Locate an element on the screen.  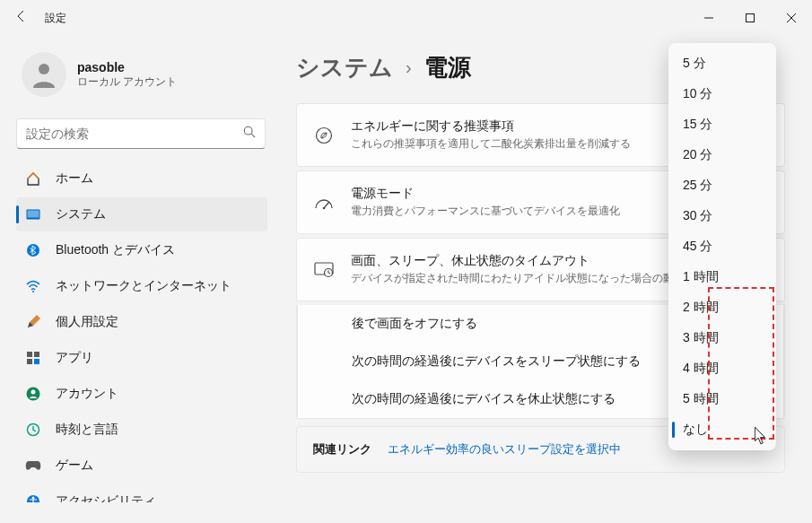
timeout-dropdown: 5 分10 分15 分20 分25 分30 分45 分1 時間2 時間3 時間4… is located at coordinates (722, 247).